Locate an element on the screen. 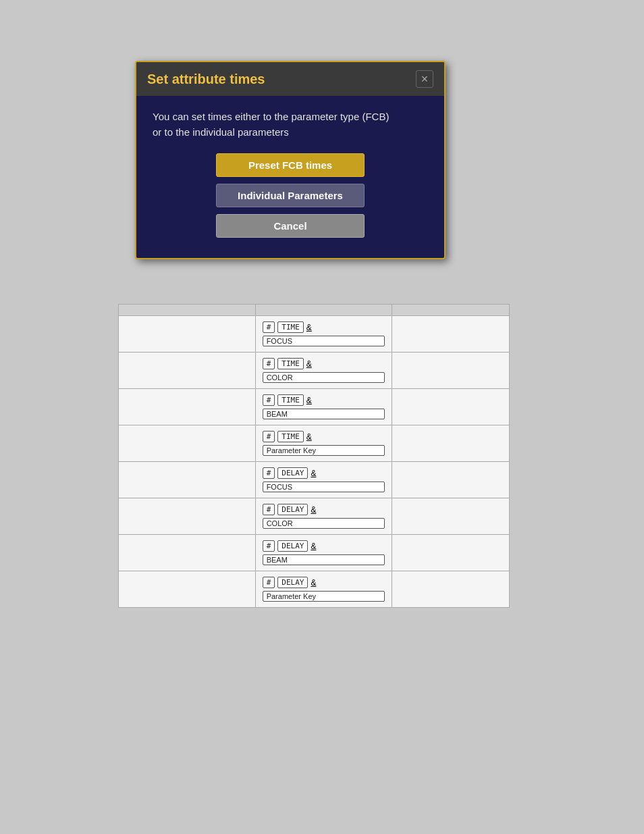  table-row: #TIME&FOCUS is located at coordinates (315, 334).